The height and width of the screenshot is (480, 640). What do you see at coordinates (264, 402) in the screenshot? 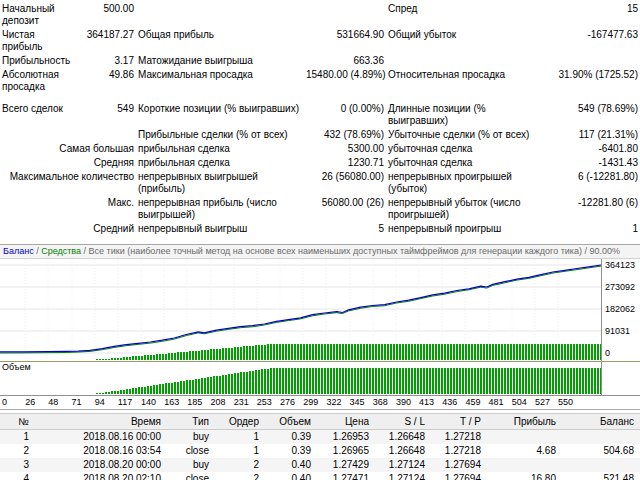
I see `x-axis-label: 253` at bounding box center [264, 402].